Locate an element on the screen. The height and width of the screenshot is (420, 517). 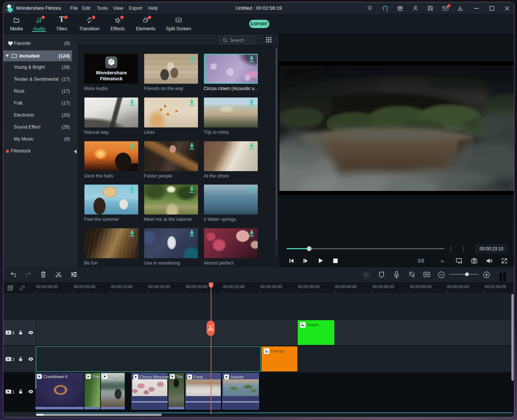
svg-text: 3 is located at coordinates (13, 333).